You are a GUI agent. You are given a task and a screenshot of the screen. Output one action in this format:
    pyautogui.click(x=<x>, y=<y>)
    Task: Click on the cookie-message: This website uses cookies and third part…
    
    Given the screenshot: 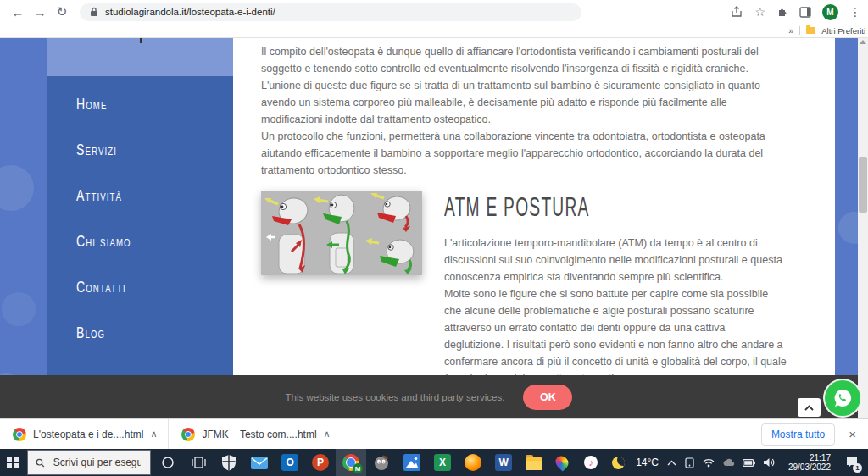 What is the action you would take?
    pyautogui.click(x=395, y=397)
    